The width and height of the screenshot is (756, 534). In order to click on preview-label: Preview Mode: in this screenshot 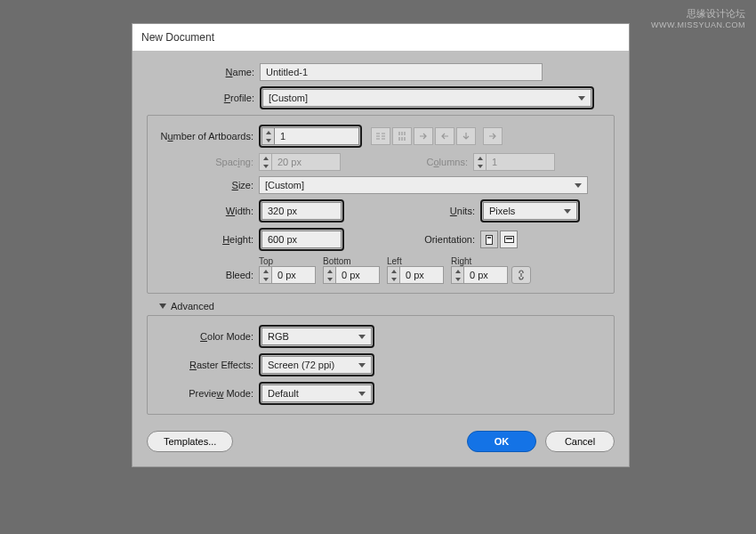, I will do `click(206, 393)`.